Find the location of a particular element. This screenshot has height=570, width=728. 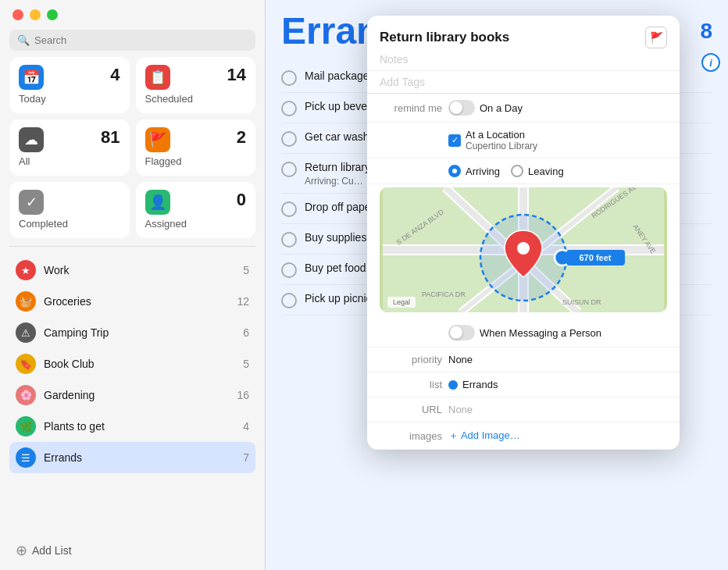

all-icon: ☁ is located at coordinates (31, 140).